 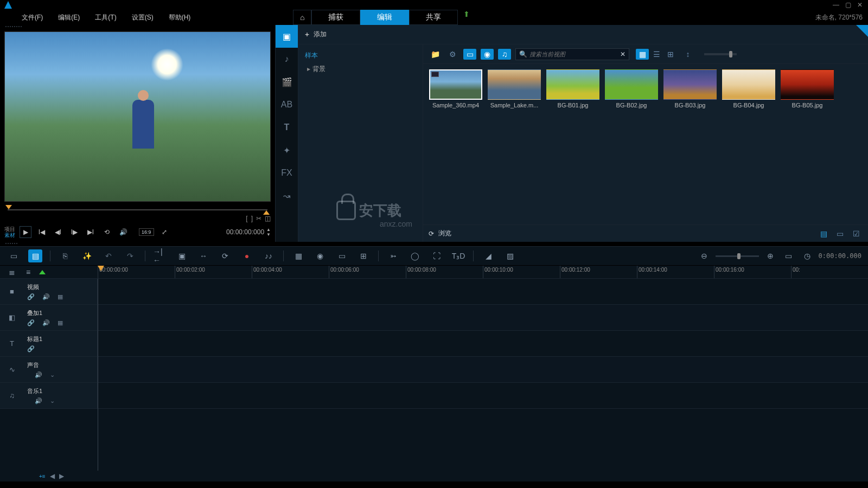 I want to click on record-icon: ●, so click(x=247, y=256).